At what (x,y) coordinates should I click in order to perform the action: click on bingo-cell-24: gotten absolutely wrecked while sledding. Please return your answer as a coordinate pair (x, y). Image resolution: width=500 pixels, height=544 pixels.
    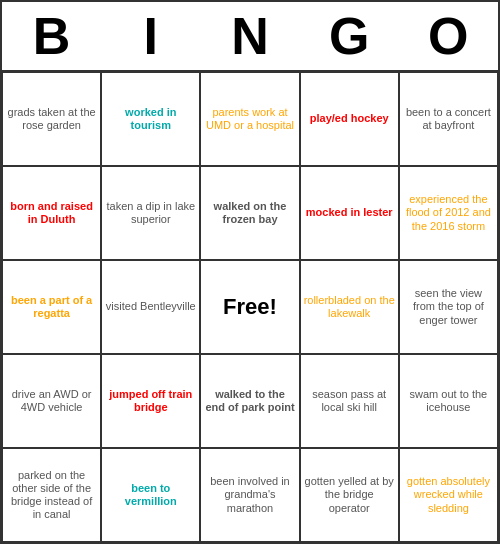
    Looking at the image, I should click on (448, 495).